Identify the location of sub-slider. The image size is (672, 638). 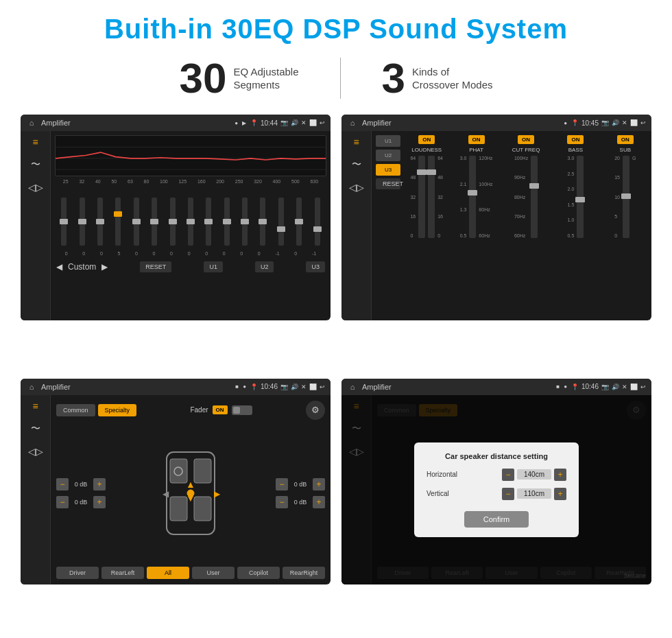
(626, 197).